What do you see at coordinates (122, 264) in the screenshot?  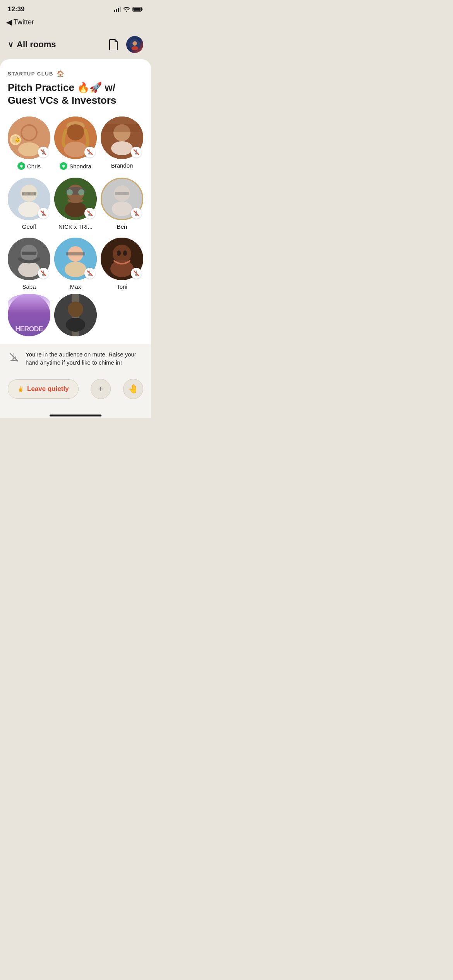 I see `speaker-toni: Toni` at bounding box center [122, 264].